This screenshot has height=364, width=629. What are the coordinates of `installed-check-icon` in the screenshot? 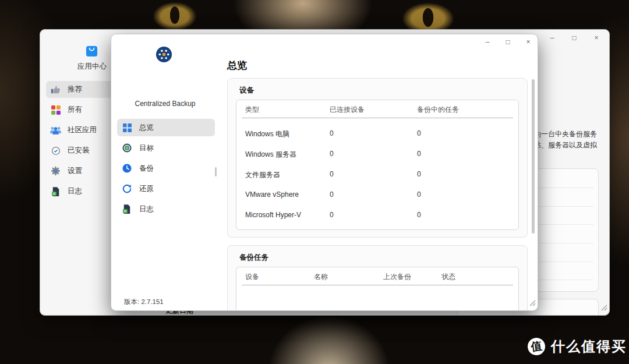 It's located at (56, 151).